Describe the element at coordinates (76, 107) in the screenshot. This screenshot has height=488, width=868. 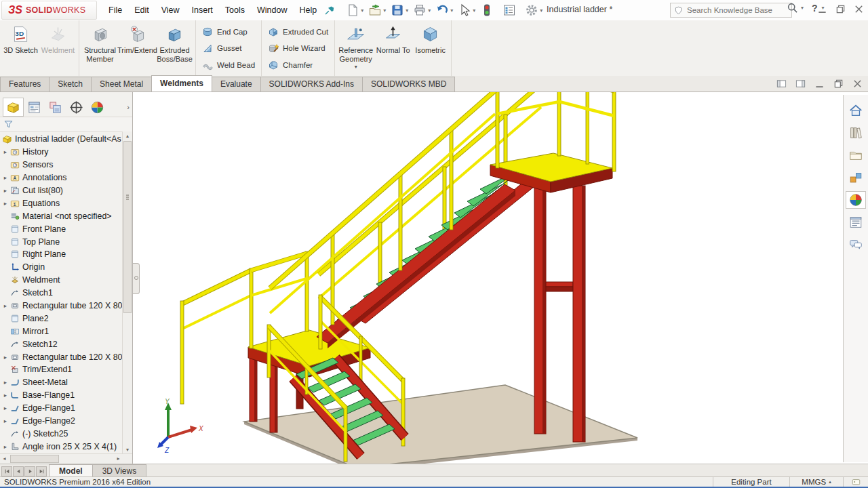
I see `dimxpertmanager-tab` at that location.